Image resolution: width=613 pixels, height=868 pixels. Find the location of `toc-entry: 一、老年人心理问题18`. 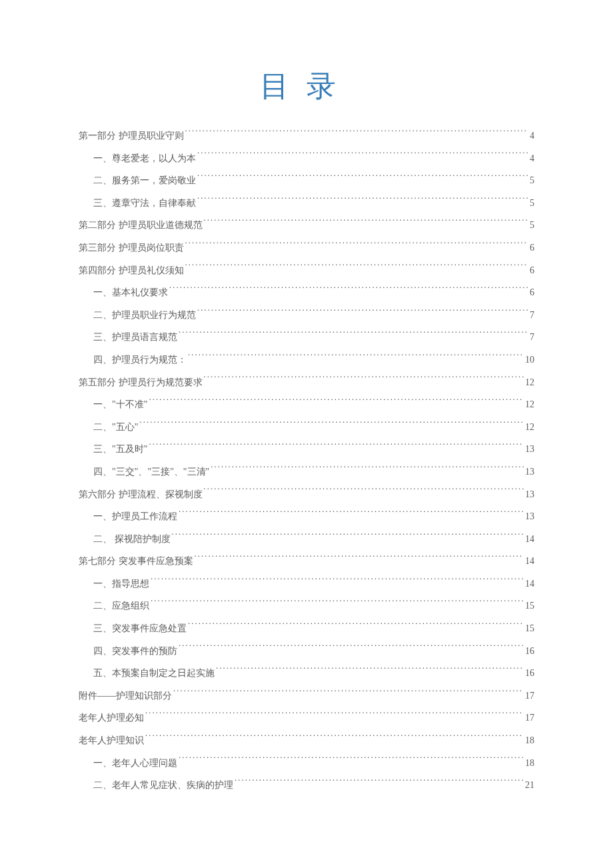

toc-entry: 一、老年人心理问题18 is located at coordinates (306, 763).